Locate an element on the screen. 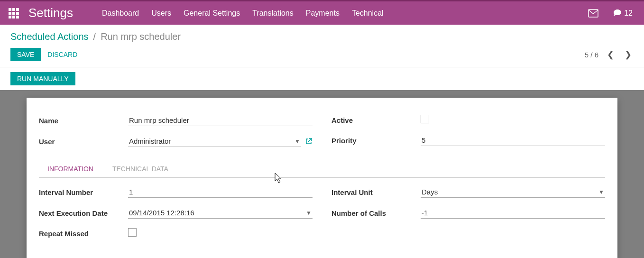  menu-technical: Technical is located at coordinates (368, 13).